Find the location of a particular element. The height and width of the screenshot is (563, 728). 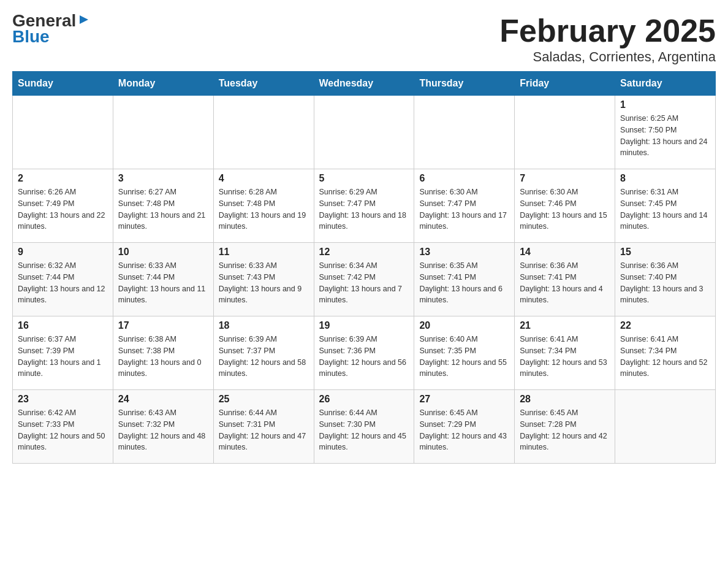

day-number: 7 is located at coordinates (565, 178).